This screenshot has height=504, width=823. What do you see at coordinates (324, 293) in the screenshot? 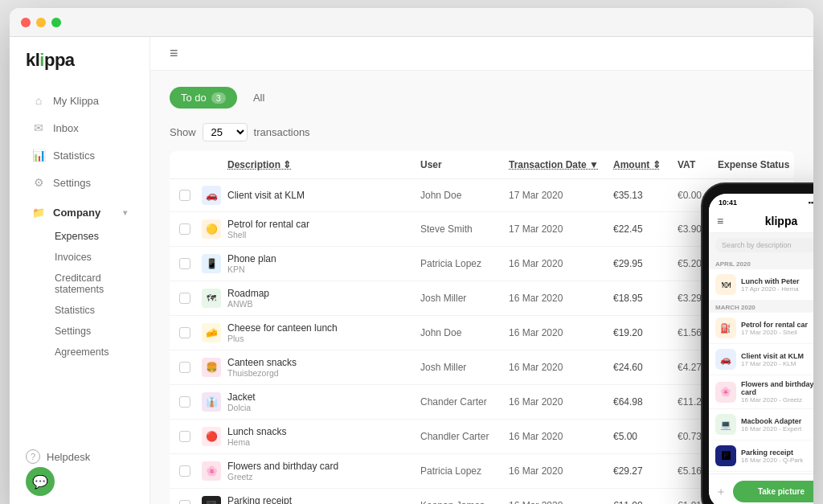
I see `row-desc-main: Roadmap` at bounding box center [324, 293].